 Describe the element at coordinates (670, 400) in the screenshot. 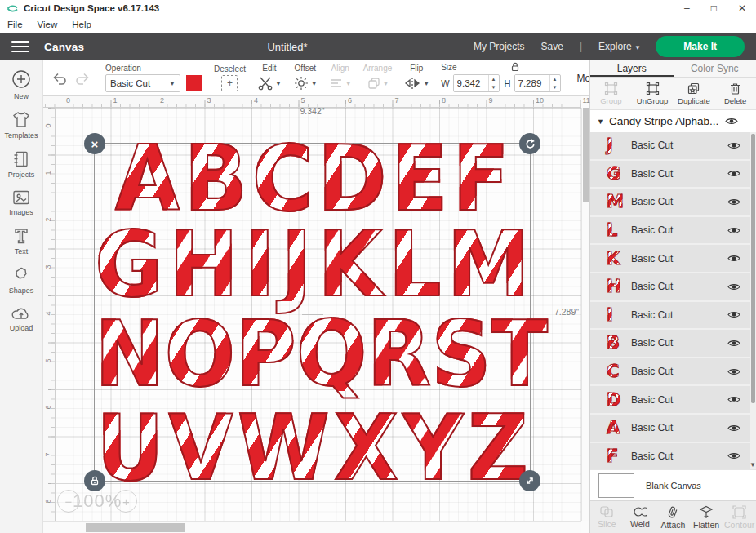

I see `layer-row: D Basic Cut` at that location.